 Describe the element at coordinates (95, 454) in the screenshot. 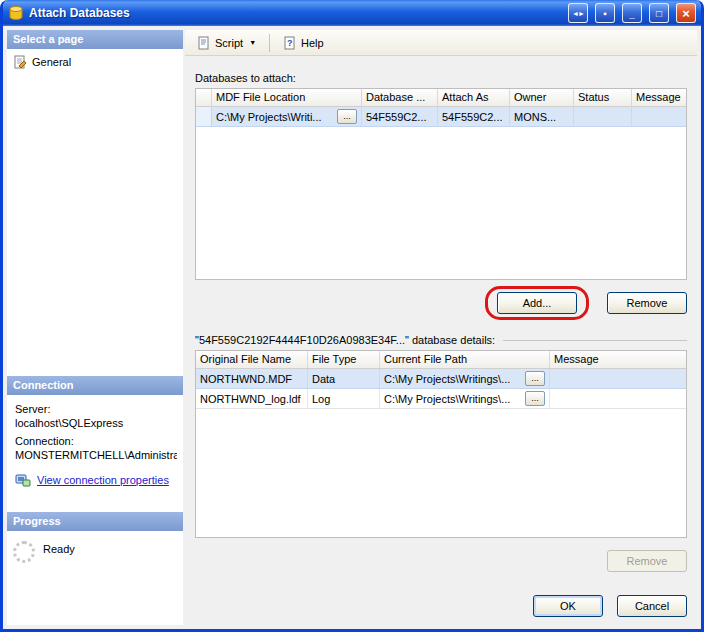

I see `connection-panel: Server: localhost\SQLExpress Connection:…` at that location.